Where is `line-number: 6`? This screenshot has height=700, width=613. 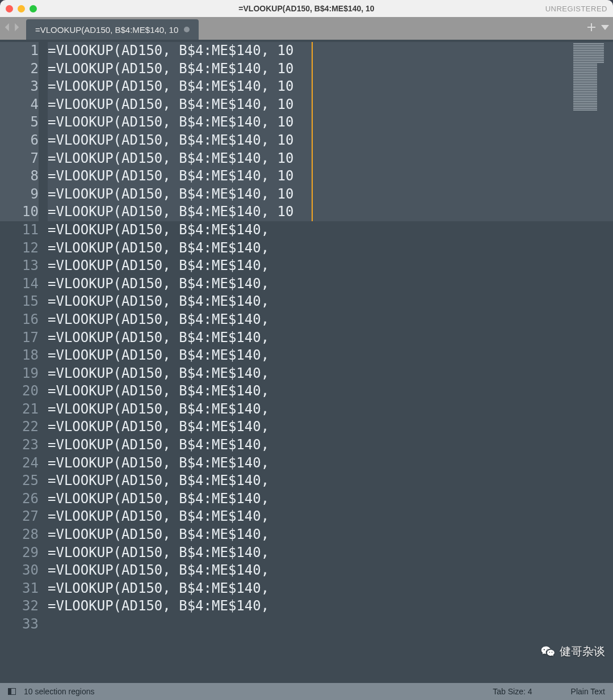 line-number: 6 is located at coordinates (19, 141).